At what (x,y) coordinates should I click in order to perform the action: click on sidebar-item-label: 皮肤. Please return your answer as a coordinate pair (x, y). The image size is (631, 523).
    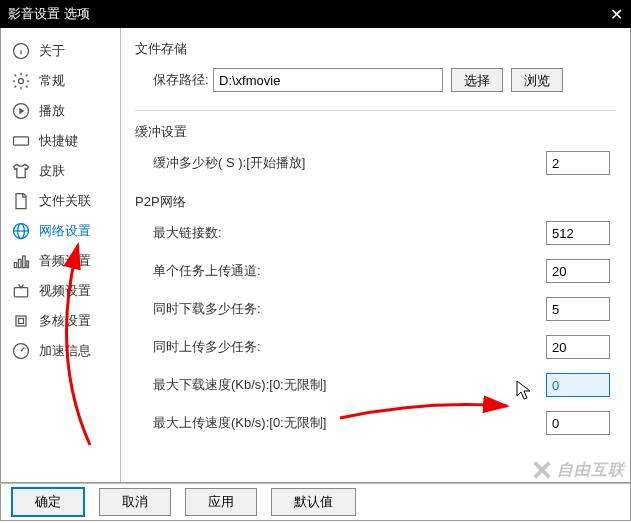
    Looking at the image, I should click on (52, 171).